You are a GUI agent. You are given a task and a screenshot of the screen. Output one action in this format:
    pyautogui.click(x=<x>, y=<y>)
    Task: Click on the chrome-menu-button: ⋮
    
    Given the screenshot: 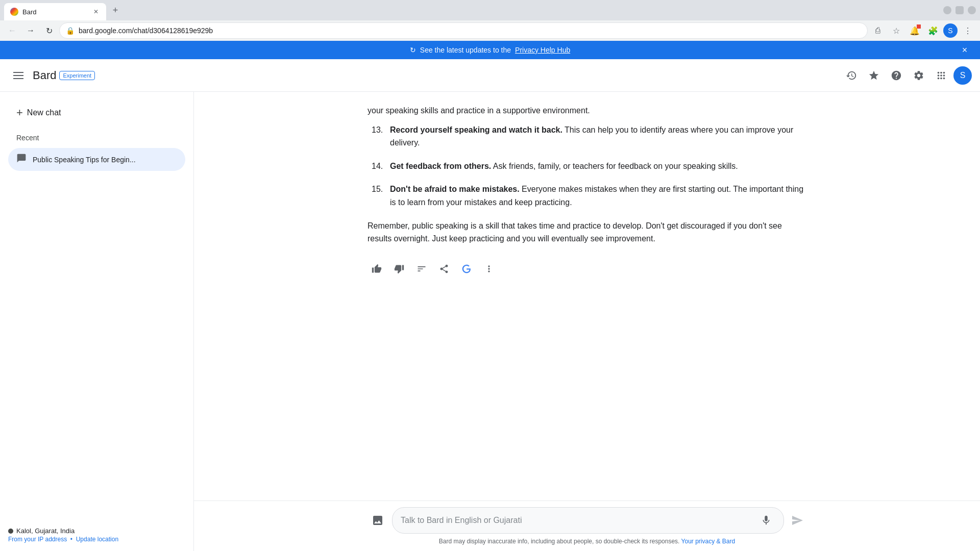 What is the action you would take?
    pyautogui.click(x=968, y=31)
    